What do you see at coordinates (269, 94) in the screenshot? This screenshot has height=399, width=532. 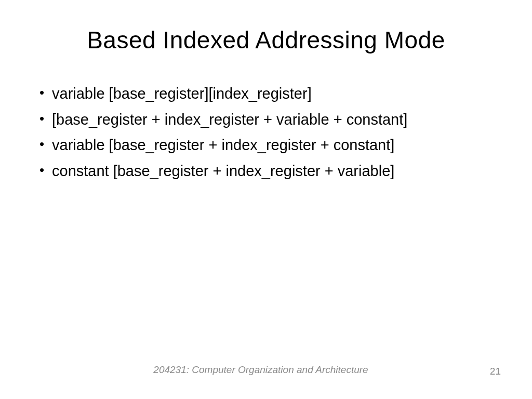 I see `bullet-item: variable [base_register][index_register]` at bounding box center [269, 94].